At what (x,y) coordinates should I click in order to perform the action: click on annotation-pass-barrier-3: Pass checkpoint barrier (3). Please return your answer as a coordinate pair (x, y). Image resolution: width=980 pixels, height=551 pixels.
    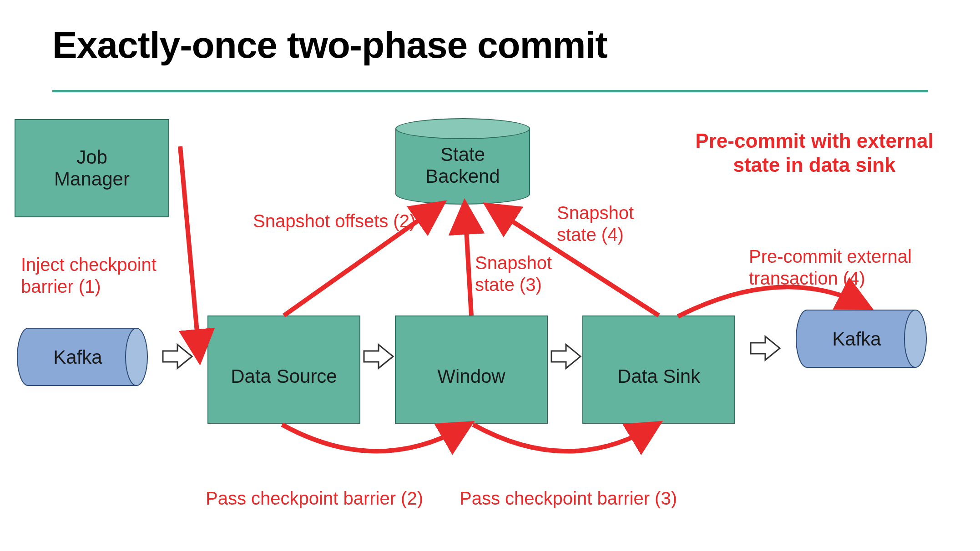
    Looking at the image, I should click on (568, 498).